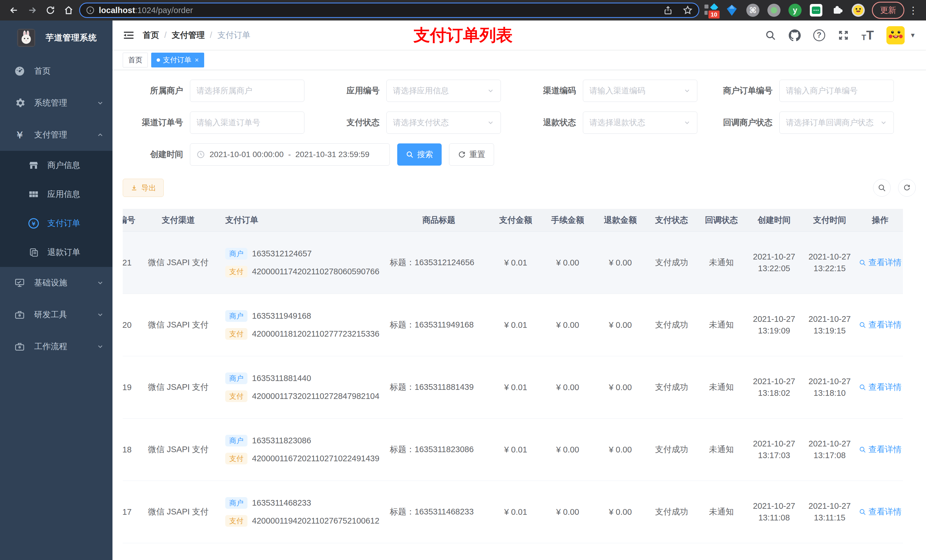 The image size is (926, 560). What do you see at coordinates (247, 122) in the screenshot?
I see `channel-order-input` at bounding box center [247, 122].